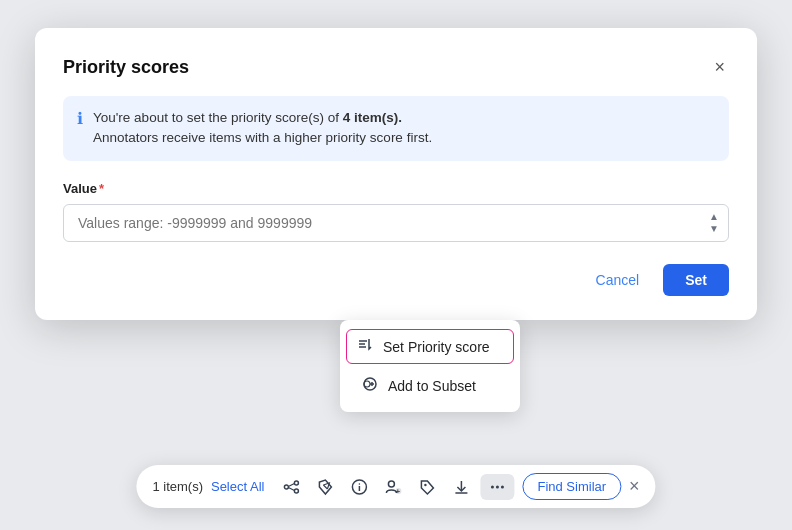 The height and width of the screenshot is (530, 792). What do you see at coordinates (618, 280) in the screenshot?
I see `cancel-button: Cancel` at bounding box center [618, 280].